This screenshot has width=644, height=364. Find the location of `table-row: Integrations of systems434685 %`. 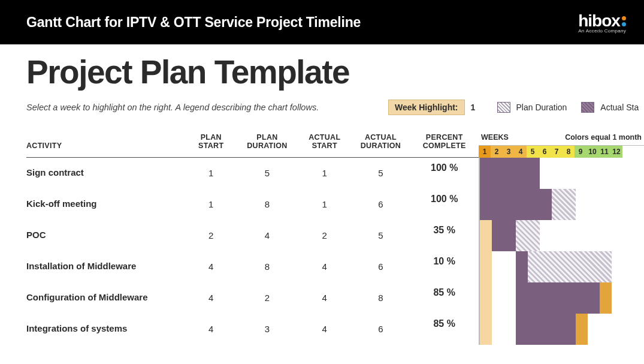

table-row: Integrations of systems434685 % is located at coordinates (253, 329).